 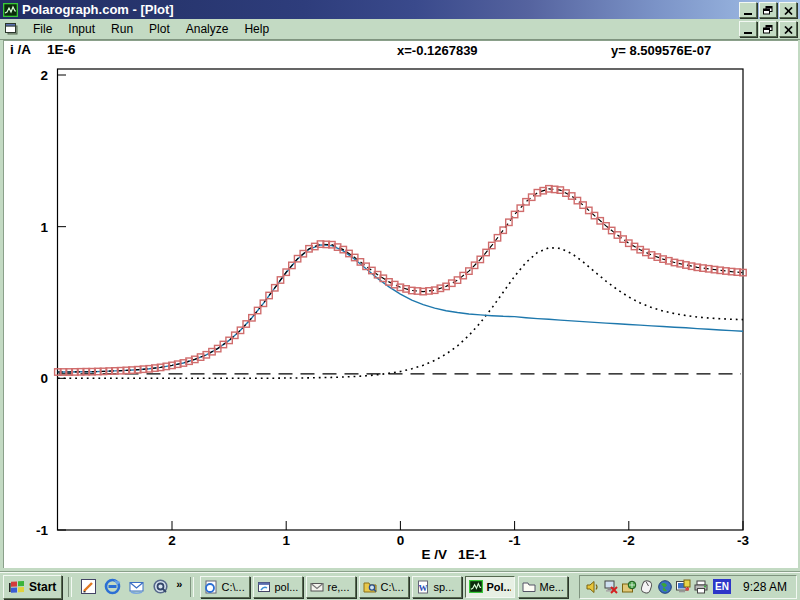 I want to click on child-restore-button, so click(x=768, y=29).